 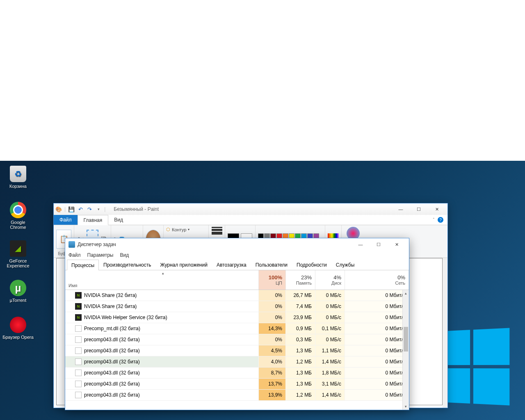 I want to click on qat-dropdown-icon: ▾, so click(x=98, y=209).